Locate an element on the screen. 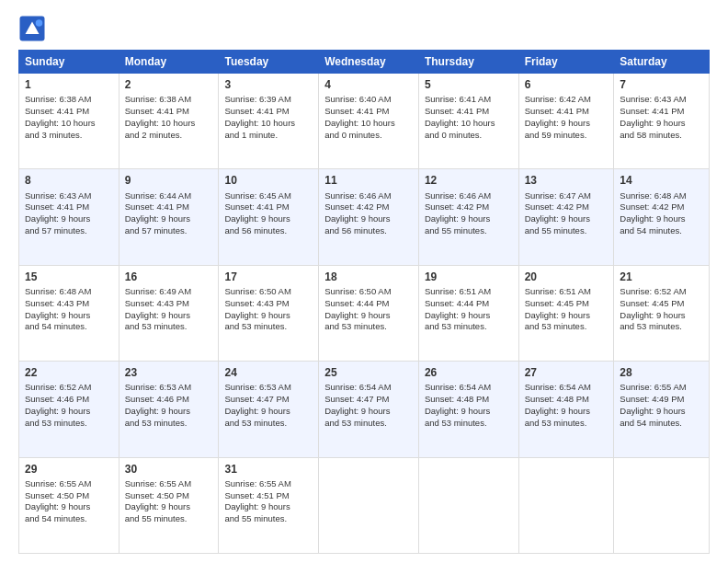 The height and width of the screenshot is (563, 728). day-number: 23 is located at coordinates (169, 373).